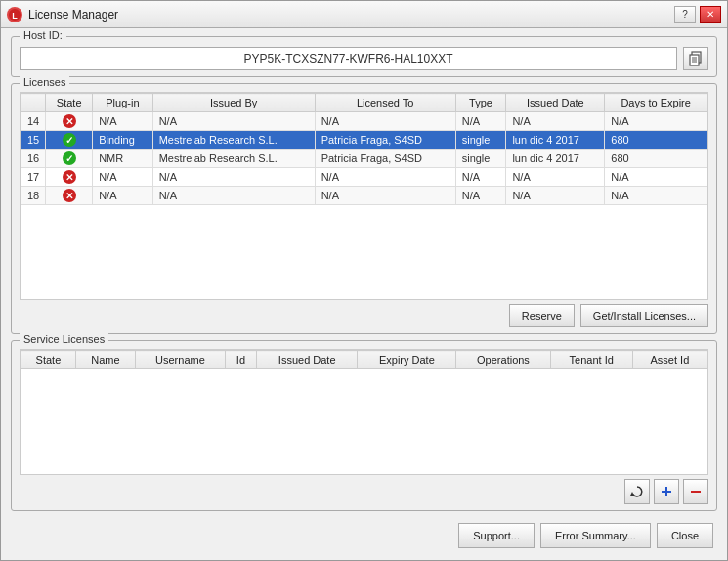 The width and height of the screenshot is (728, 561). What do you see at coordinates (657, 158) in the screenshot?
I see `row-days-expire: 680` at bounding box center [657, 158].